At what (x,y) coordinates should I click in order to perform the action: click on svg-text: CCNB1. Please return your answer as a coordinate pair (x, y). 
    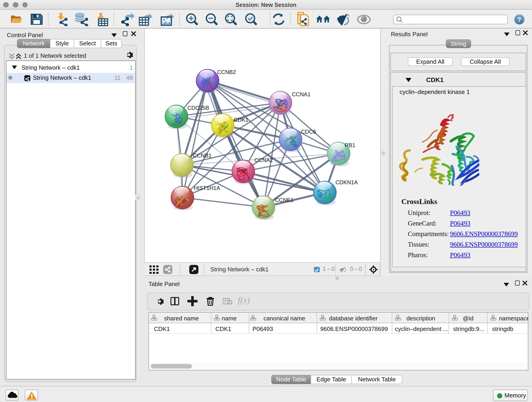
    Looking at the image, I should click on (202, 155).